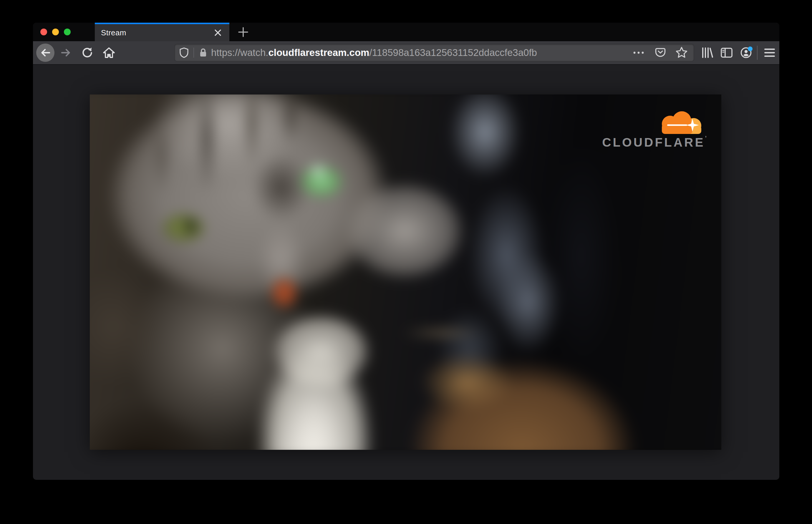  Describe the element at coordinates (453, 52) in the screenshot. I see `url-path: /118598a163a125631152ddaccfe3a0fb` at that location.